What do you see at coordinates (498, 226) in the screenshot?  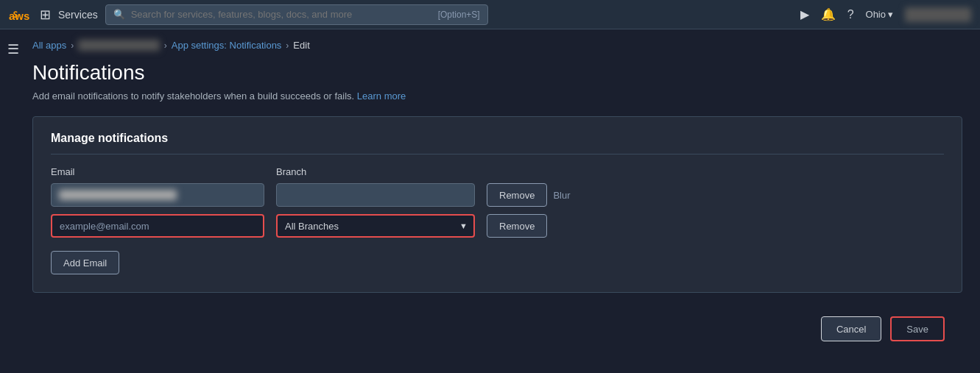 I see `new-notification-row: All Branches main develop ▼ Remove` at bounding box center [498, 226].